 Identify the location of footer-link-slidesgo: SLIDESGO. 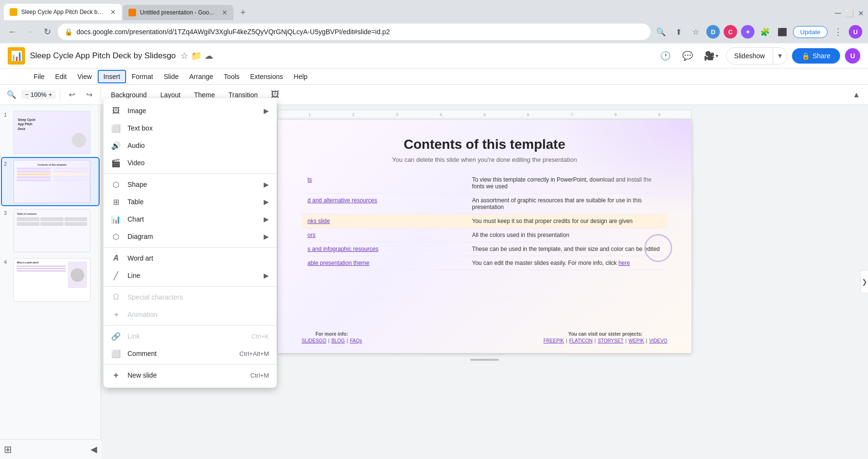
(314, 341).